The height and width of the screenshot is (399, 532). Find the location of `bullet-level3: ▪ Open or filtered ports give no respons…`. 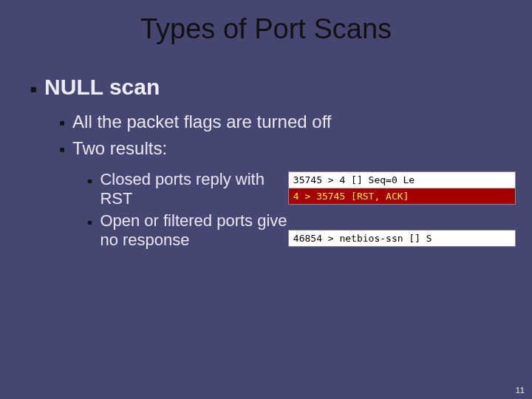

bullet-level3: ▪ Open or filtered ports give no respons… is located at coordinates (188, 231).